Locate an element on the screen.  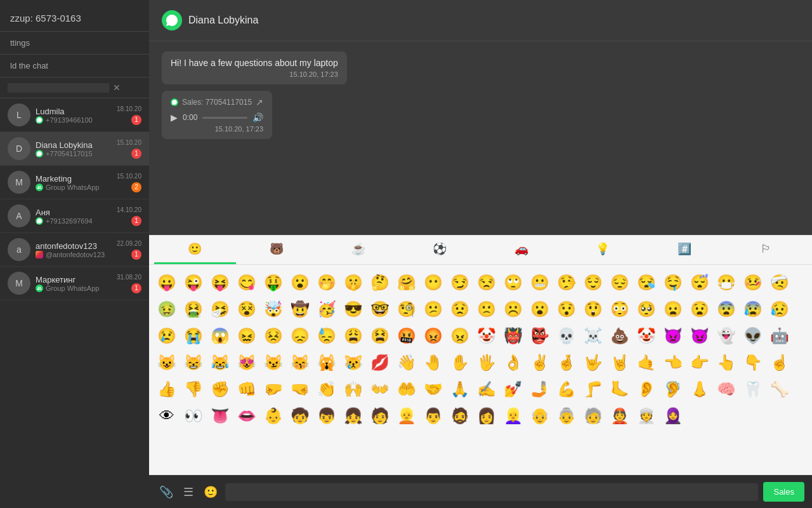
emoji-item: 😧 is located at coordinates (700, 309).